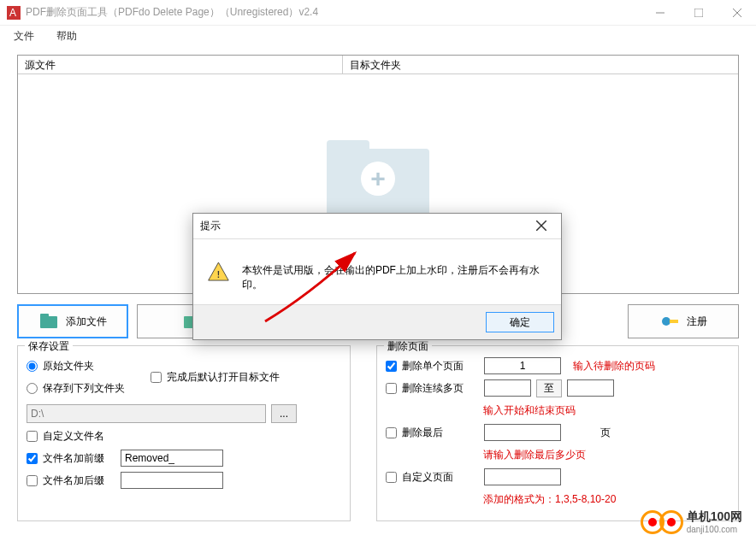 Image resolution: width=756 pixels, height=541 pixels. I want to click on minimize-icon, so click(660, 13).